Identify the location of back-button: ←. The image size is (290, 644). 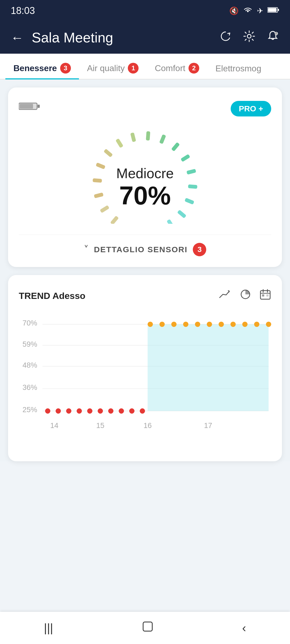
(17, 38).